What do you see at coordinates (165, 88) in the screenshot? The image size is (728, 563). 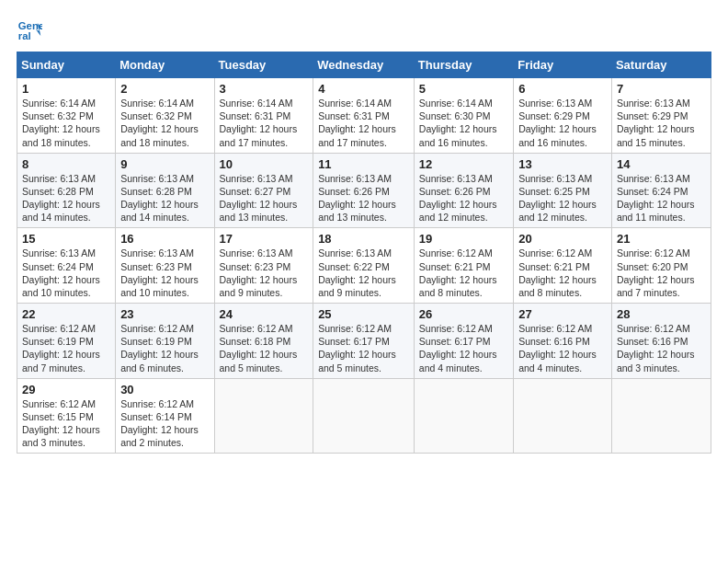 I see `day-number: 2` at bounding box center [165, 88].